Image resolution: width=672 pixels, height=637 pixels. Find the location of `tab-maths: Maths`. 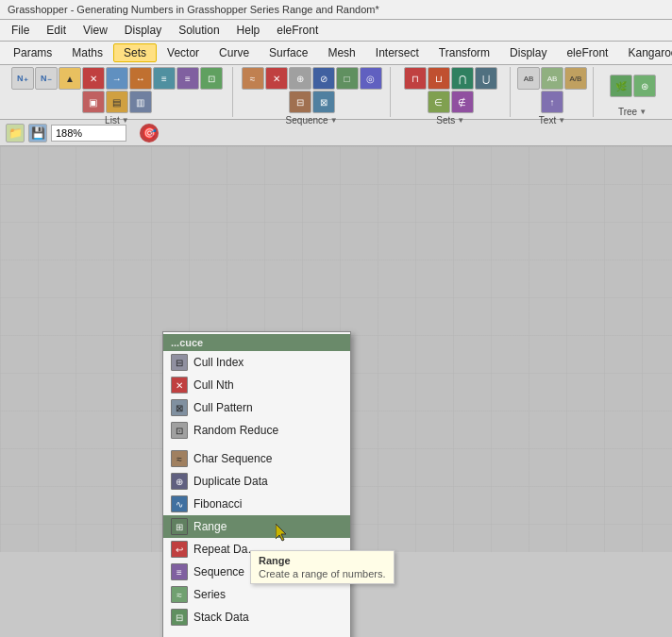

tab-maths: Maths is located at coordinates (87, 53).